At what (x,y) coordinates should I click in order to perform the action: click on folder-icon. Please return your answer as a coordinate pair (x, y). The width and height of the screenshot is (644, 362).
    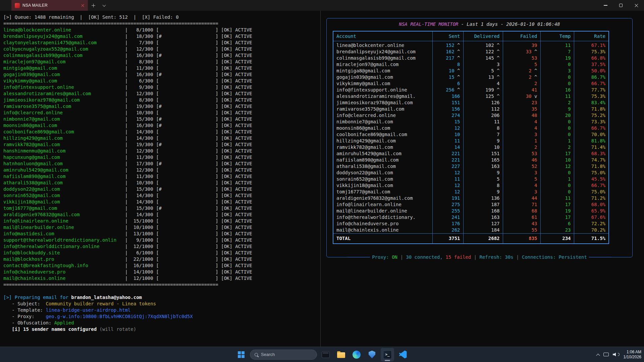
    Looking at the image, I should click on (341, 355).